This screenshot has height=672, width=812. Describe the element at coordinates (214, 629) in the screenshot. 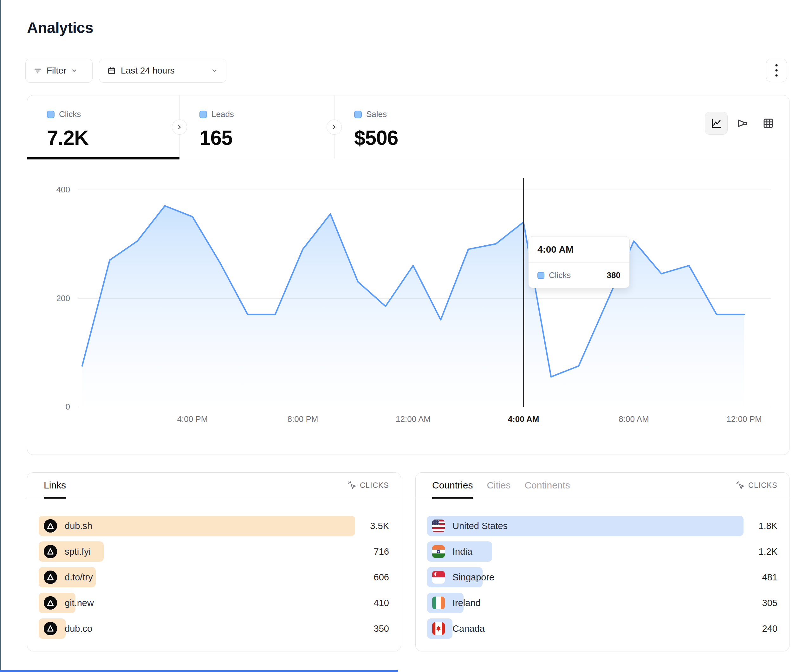

I see `link-row: dub.co 350` at that location.